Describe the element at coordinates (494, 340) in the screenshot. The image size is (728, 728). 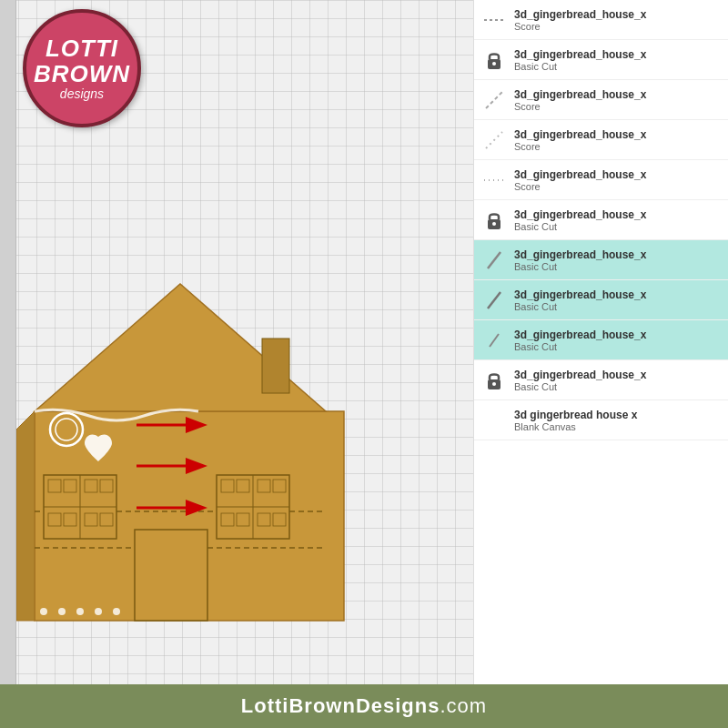
I see `cut-slash3-icon` at that location.